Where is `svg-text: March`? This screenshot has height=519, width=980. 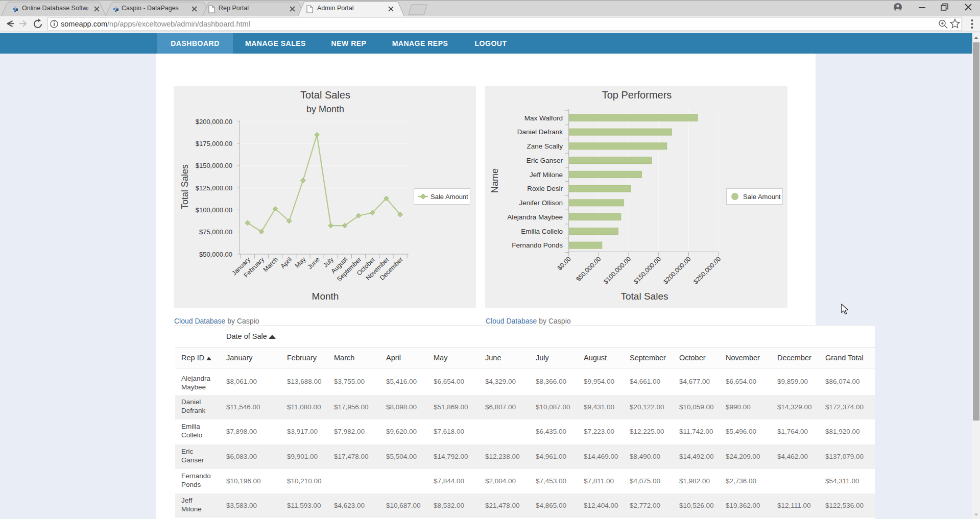 svg-text: March is located at coordinates (271, 264).